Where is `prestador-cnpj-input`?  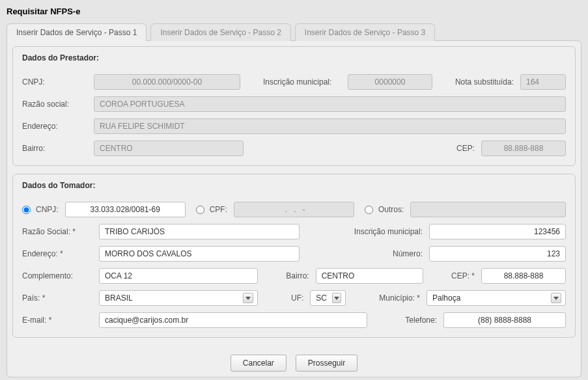 prestador-cnpj-input is located at coordinates (167, 82).